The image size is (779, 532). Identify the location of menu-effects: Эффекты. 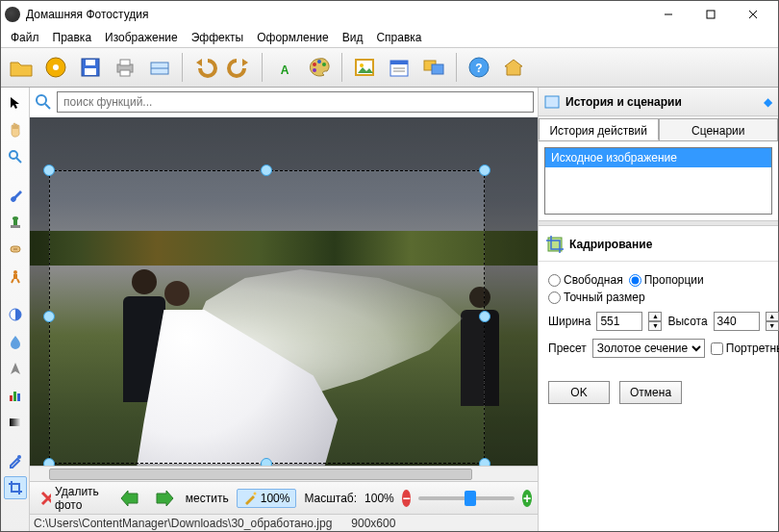
(217, 38).